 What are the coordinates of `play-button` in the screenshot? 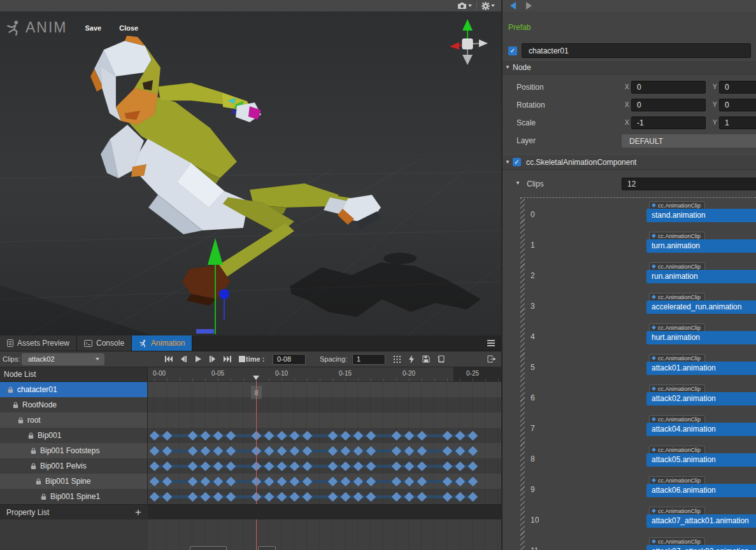 It's located at (198, 359).